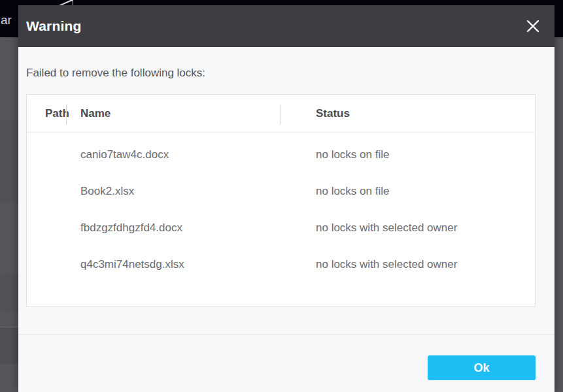 The height and width of the screenshot is (392, 563). Describe the element at coordinates (281, 73) in the screenshot. I see `modal-message: Failed to remove the following locks:` at that location.